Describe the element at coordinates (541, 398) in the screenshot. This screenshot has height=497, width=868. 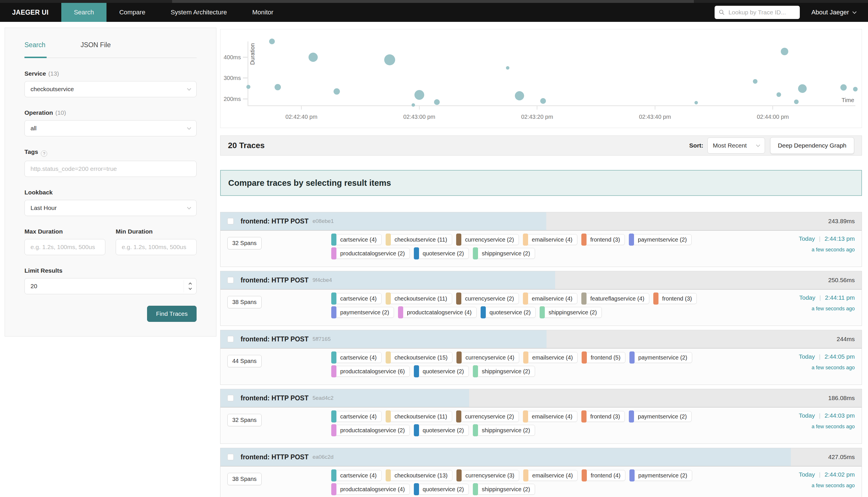
I see `trace-card-header: frontend: HTTP POST 5ead4c2 186.08ms` at that location.